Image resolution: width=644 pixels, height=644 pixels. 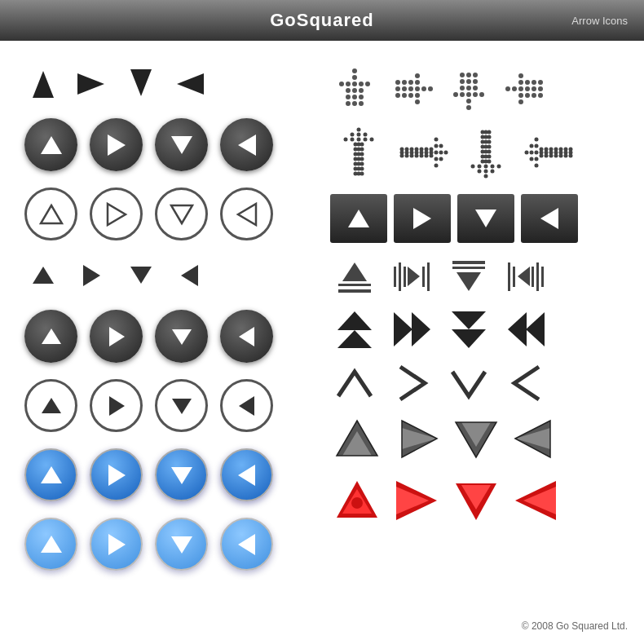 What do you see at coordinates (535, 501) in the screenshot?
I see `red-left-icon` at bounding box center [535, 501].